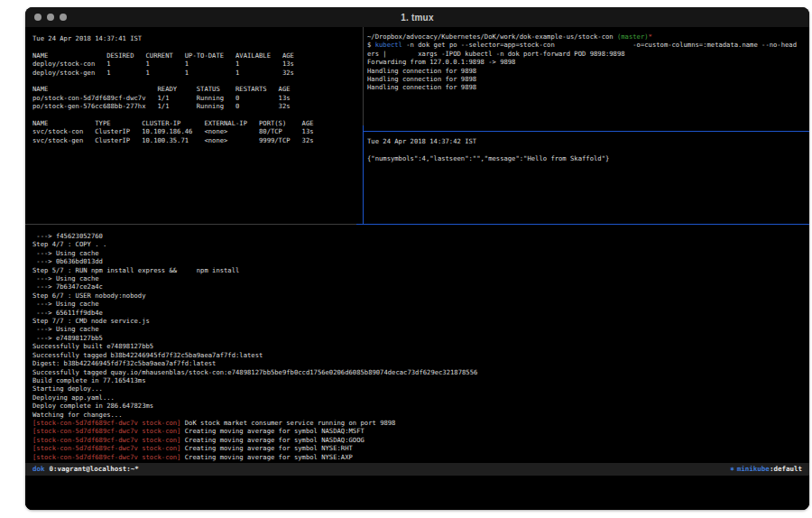  Describe the element at coordinates (417, 493) in the screenshot. I see `terminal-bottom-padding` at that location.